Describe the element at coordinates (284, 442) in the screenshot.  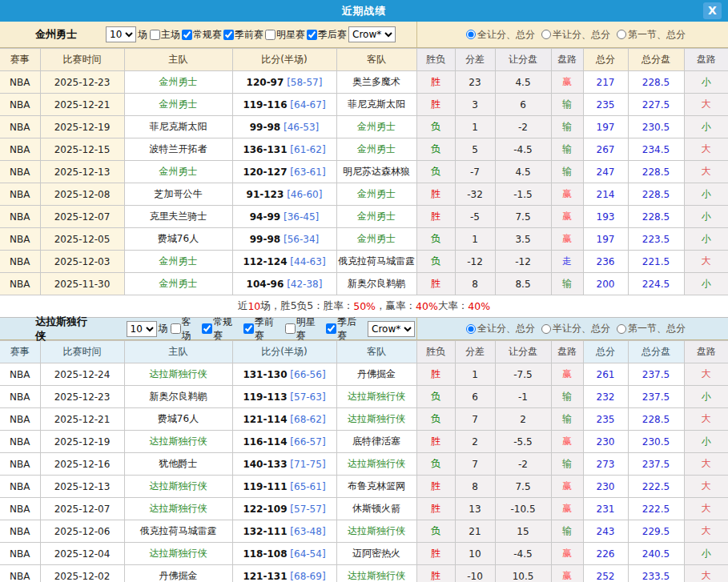
I see `score-cell: 116-114 [66-57]` at that location.